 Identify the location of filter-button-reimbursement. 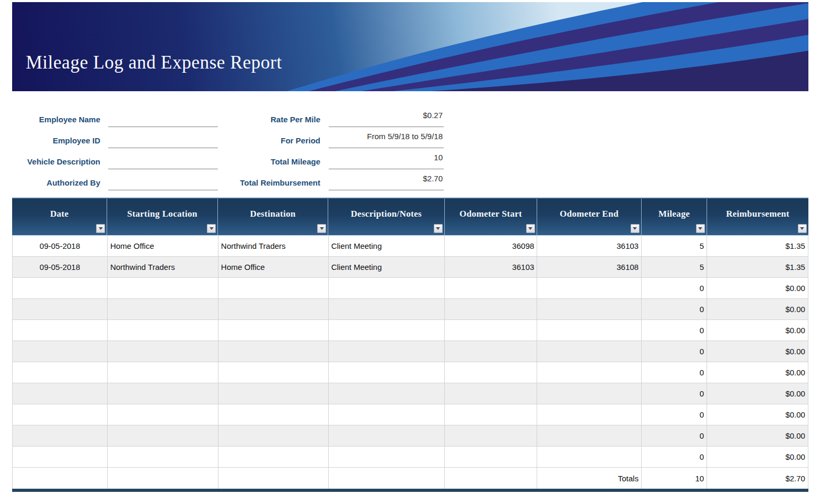
(802, 229).